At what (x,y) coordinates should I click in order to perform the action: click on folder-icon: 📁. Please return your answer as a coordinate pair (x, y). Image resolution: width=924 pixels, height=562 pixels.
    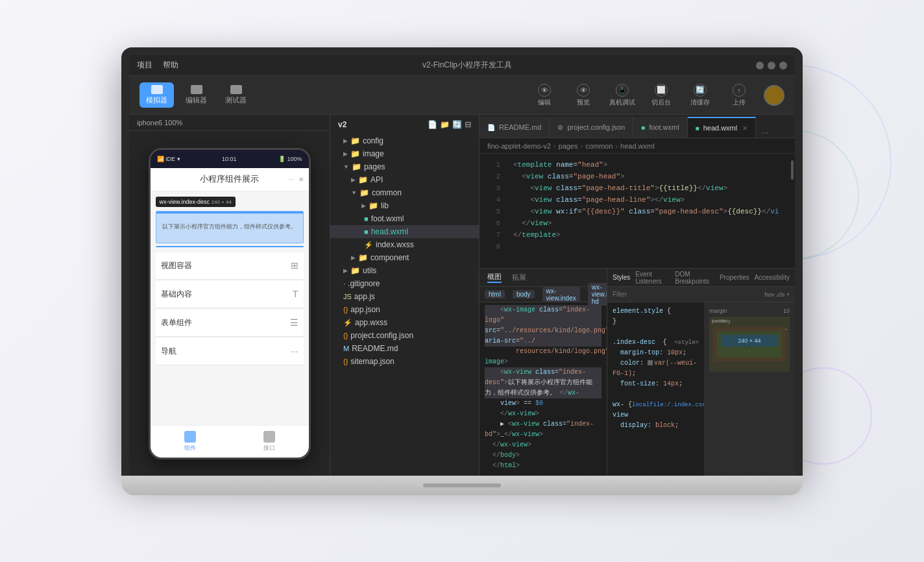
    Looking at the image, I should click on (374, 206).